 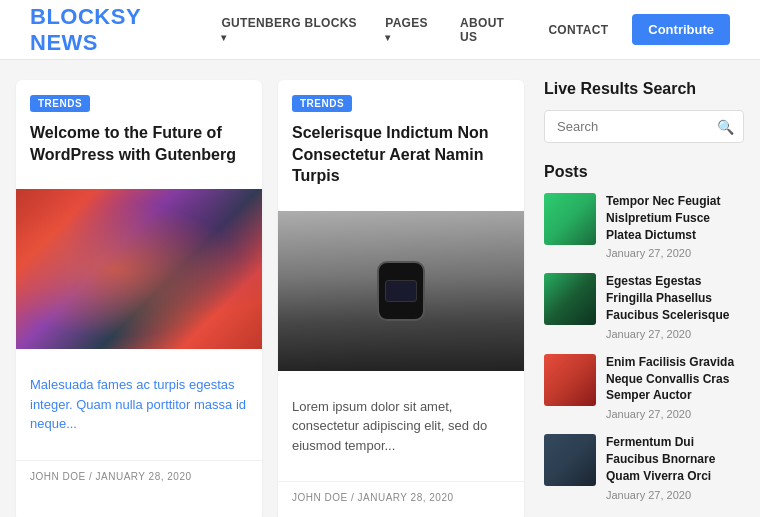 I want to click on search-box: 🔍, so click(x=644, y=126).